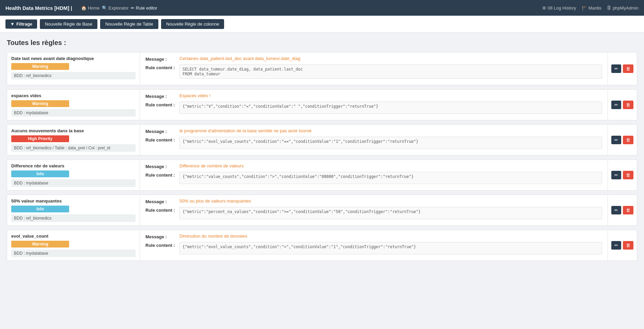  What do you see at coordinates (374, 59) in the screenshot?
I see `rule-message-field: Message : Certaines data_patient.last_do…` at bounding box center [374, 59].